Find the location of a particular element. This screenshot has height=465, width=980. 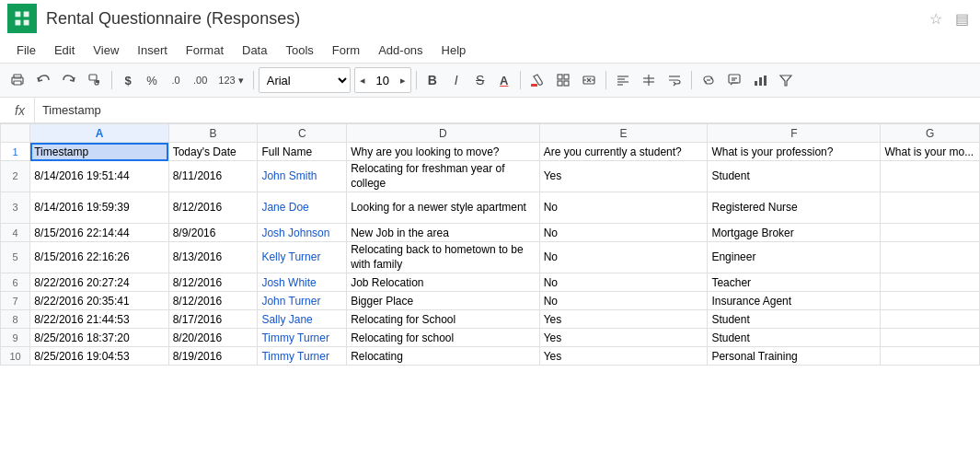

fill-color-button is located at coordinates (537, 80).